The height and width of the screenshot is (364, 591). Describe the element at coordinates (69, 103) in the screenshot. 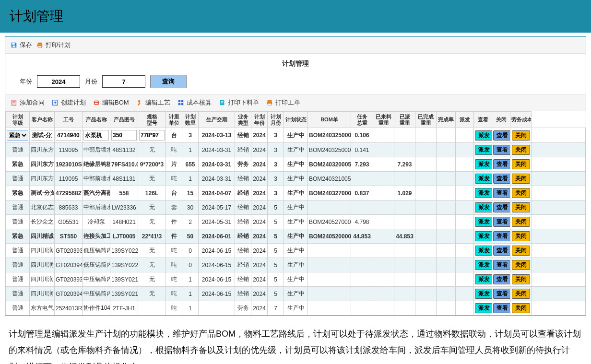

I see `create-plan-button: 创建计划` at that location.